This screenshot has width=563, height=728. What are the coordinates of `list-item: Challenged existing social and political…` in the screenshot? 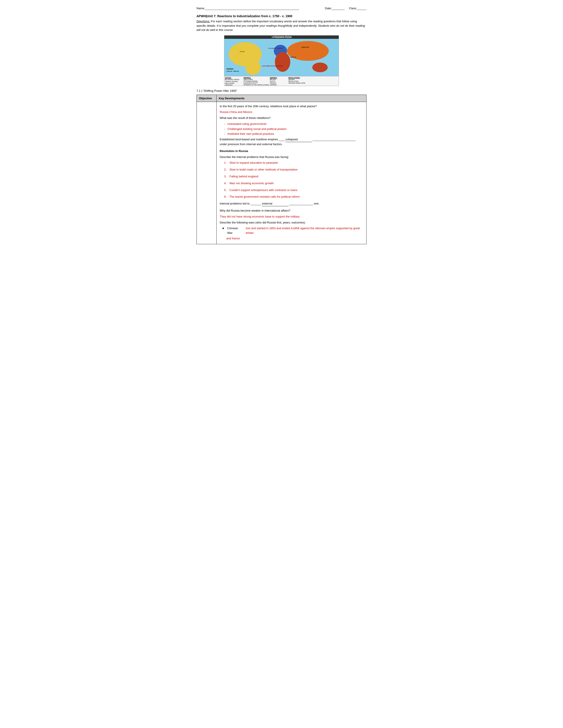 It's located at (294, 129).